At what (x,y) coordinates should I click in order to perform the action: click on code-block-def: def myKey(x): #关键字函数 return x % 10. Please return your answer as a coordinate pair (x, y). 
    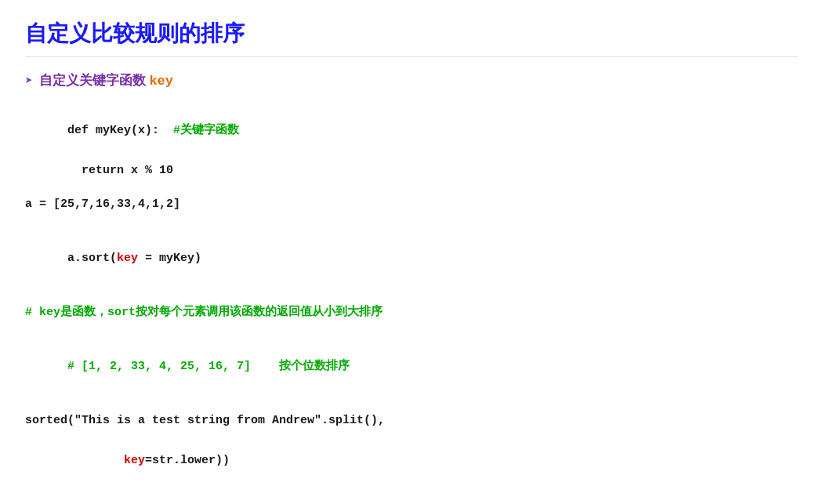
    Looking at the image, I should click on (412, 140).